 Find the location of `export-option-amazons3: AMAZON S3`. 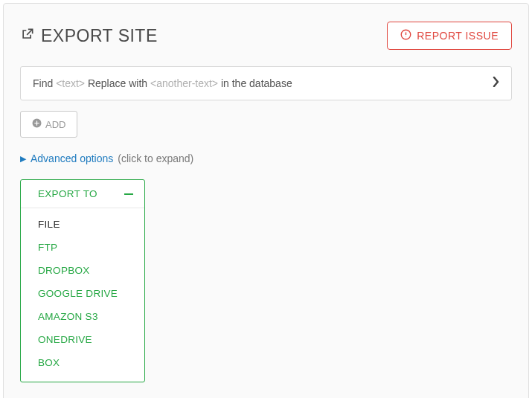

export-option-amazons3: AMAZON S3 is located at coordinates (83, 317).